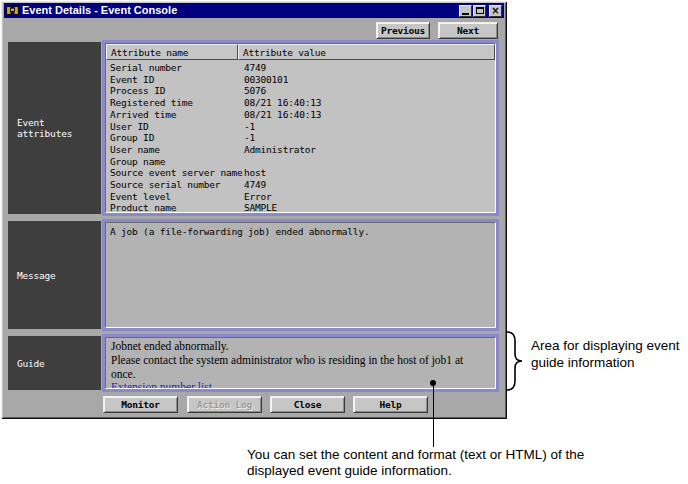 The height and width of the screenshot is (484, 688). Describe the element at coordinates (480, 11) in the screenshot. I see `window-controls: ×` at that location.